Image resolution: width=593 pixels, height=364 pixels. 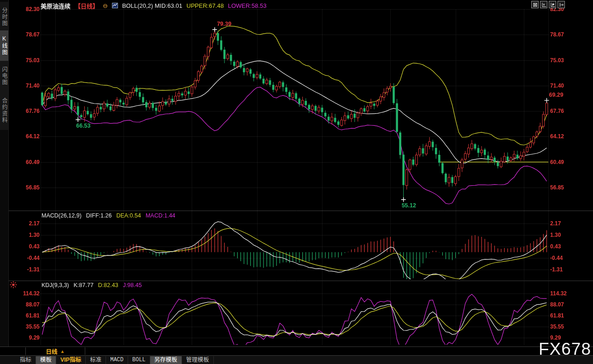 I want to click on kdj-axis-label-left: 9.29, so click(x=30, y=338).